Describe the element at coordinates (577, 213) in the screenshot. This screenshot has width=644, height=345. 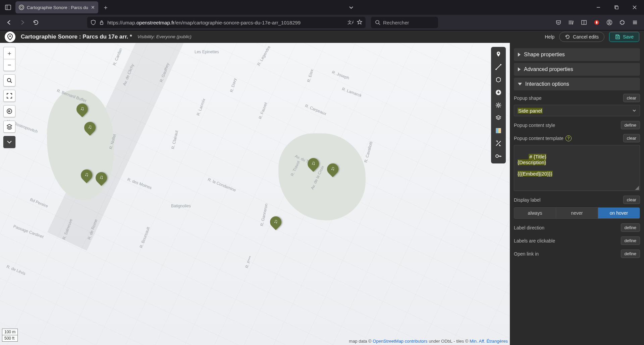
I see `seg-option-never: never` at that location.